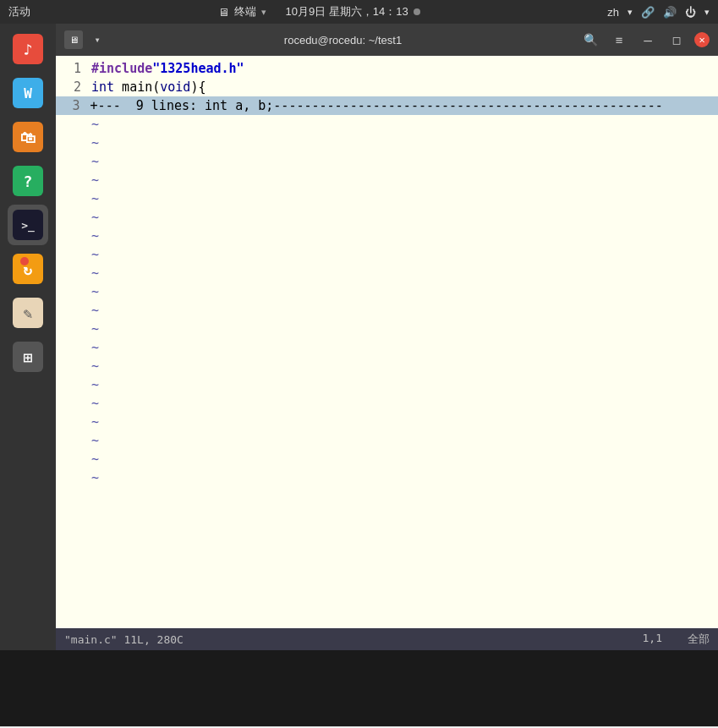 This screenshot has width=718, height=728. What do you see at coordinates (630, 12) in the screenshot?
I see `lang-dropdown: ▾` at bounding box center [630, 12].